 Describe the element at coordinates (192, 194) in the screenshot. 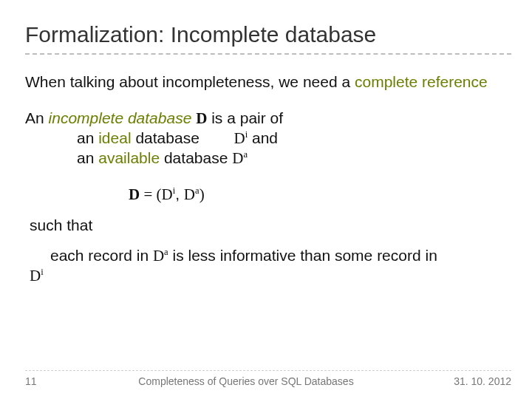

I see `eq-Da: Da` at that location.